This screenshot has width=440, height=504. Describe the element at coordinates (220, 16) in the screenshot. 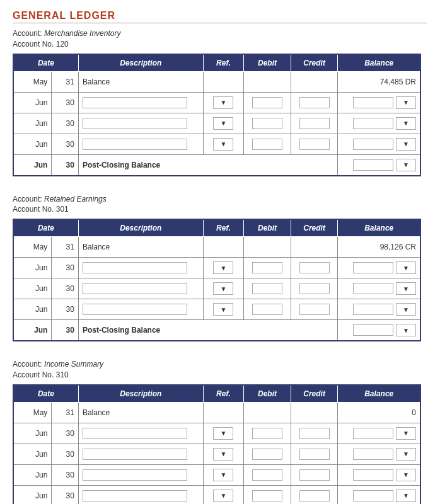

I see `page-title: GENERAL LEDGER` at that location.